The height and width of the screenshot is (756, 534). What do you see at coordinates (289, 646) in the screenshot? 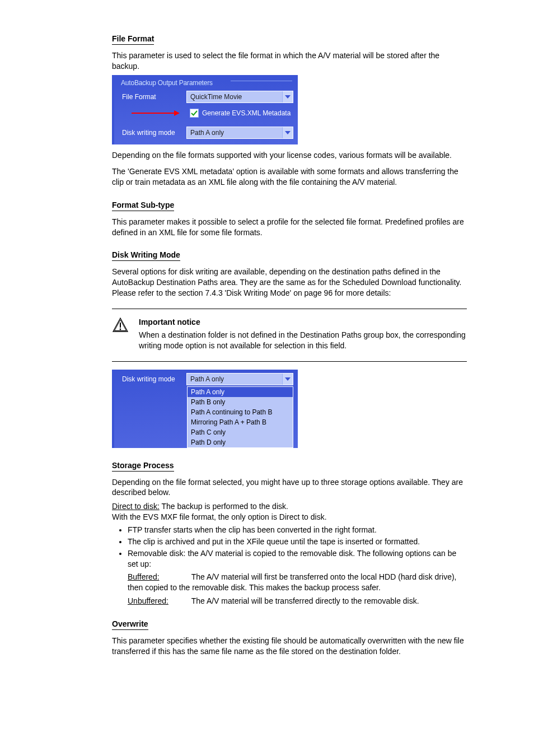
I see `overwrite-paragraph: This parameter specifies whether the exi…` at bounding box center [289, 646].